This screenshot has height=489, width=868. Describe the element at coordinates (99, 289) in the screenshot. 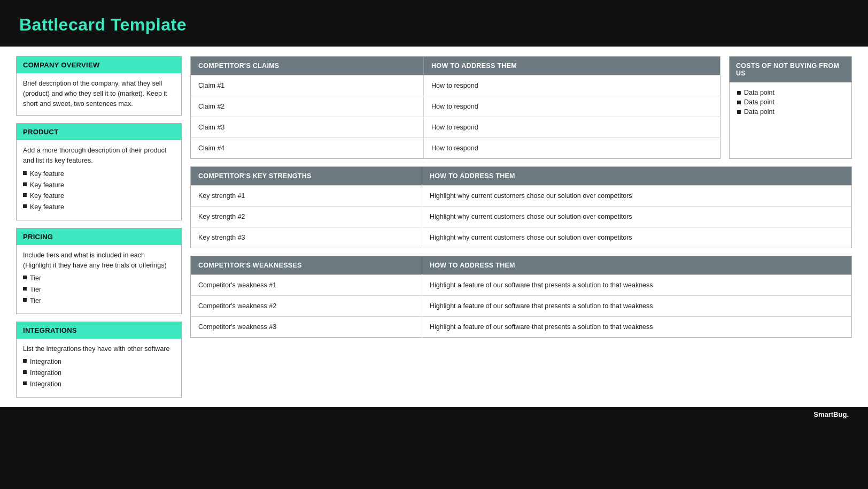

I see `pricing-list: TierTierTier` at that location.